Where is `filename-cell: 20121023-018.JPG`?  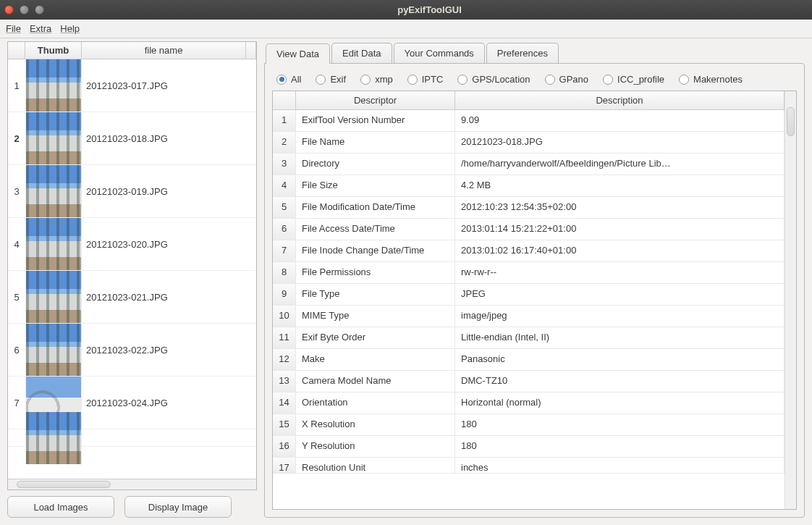 filename-cell: 20121023-018.JPG is located at coordinates (169, 139).